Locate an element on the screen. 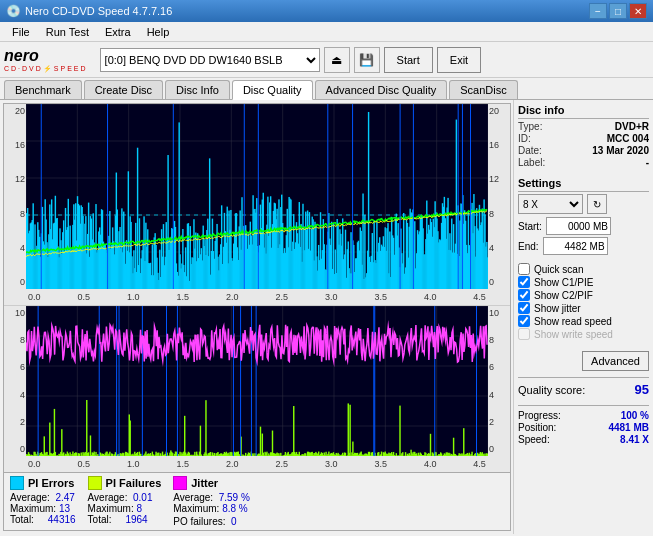 The image size is (653, 536). pi-errors-average: Average: 2.47 is located at coordinates (43, 498).